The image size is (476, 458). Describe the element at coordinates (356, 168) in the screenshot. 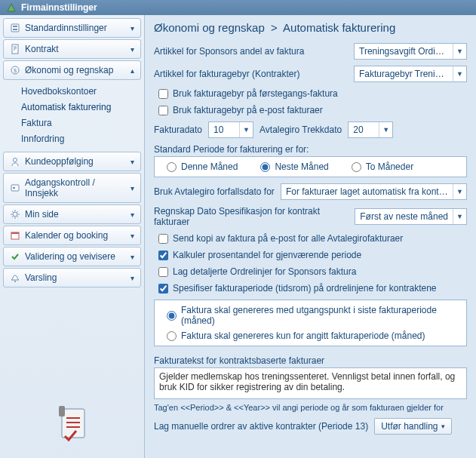

I see `period-two-radio` at that location.